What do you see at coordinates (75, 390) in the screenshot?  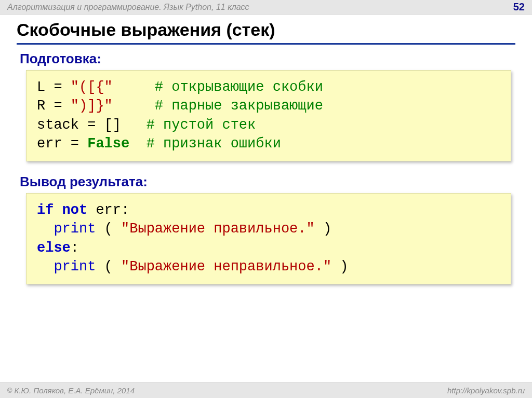 I see `footer-authors: К.Ю. Поляков, Е.А. Ерёмин, 2014` at bounding box center [75, 390].